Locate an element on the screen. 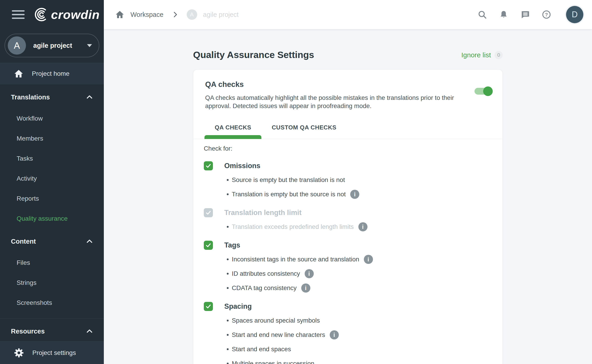  breadcrumb-project-avatar: A is located at coordinates (192, 14).